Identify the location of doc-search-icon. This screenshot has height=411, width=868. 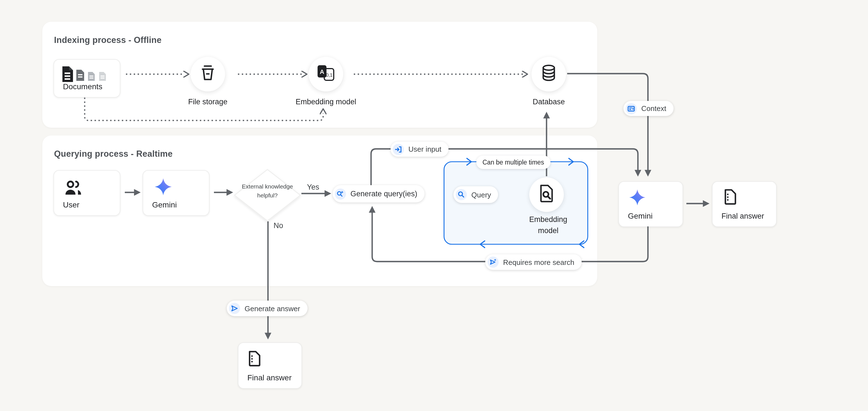
(547, 195).